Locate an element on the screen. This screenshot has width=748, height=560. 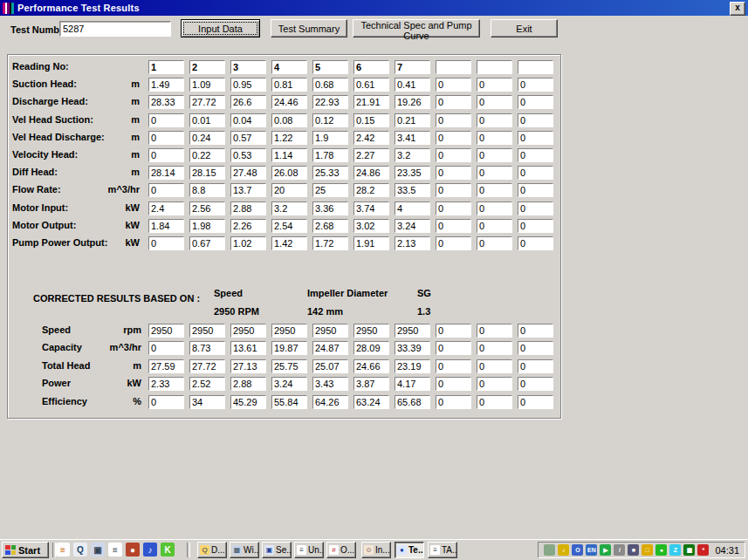
taskbar-task: ●Te... is located at coordinates (409, 550).